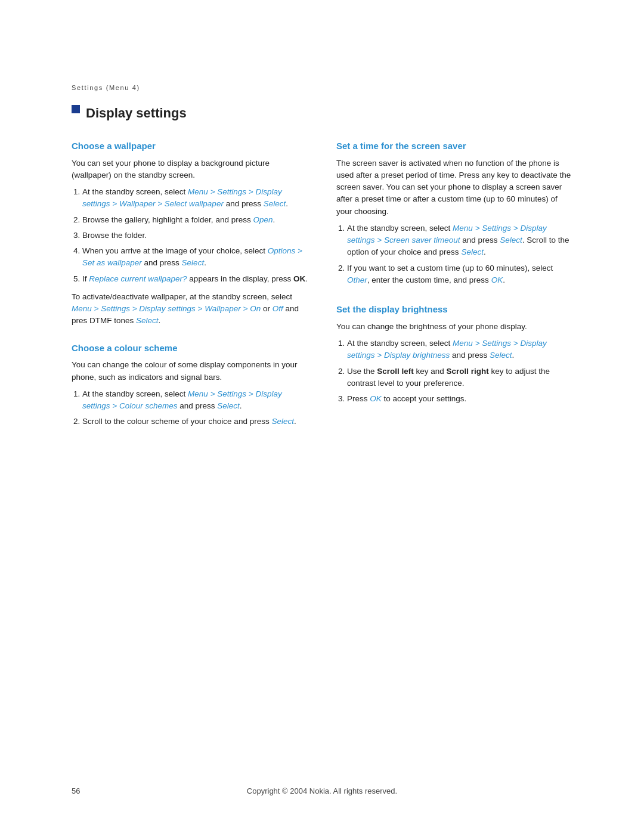 This screenshot has height=833, width=644. I want to click on wallpaper-intro: You can set your phone to display a back…, so click(190, 169).